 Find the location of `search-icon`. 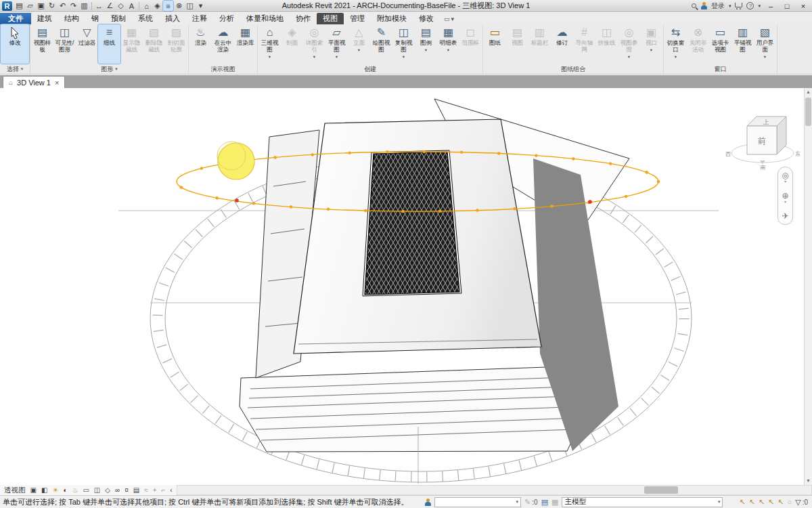

search-icon is located at coordinates (694, 5).